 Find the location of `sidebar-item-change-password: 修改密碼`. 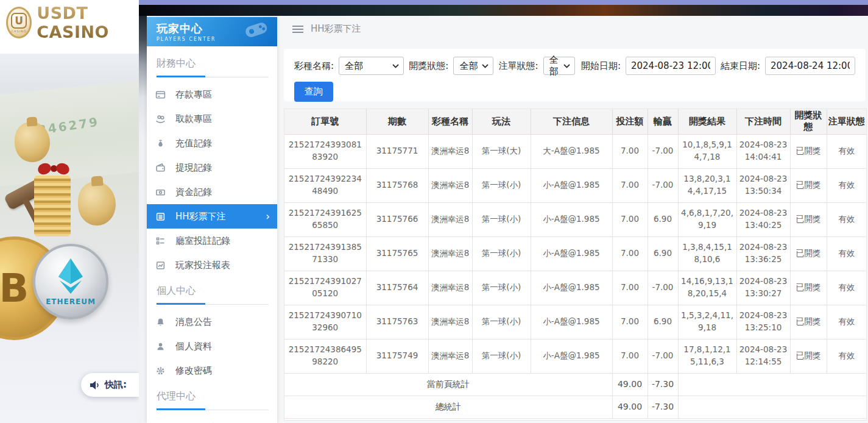

sidebar-item-change-password: 修改密碼 is located at coordinates (212, 371).